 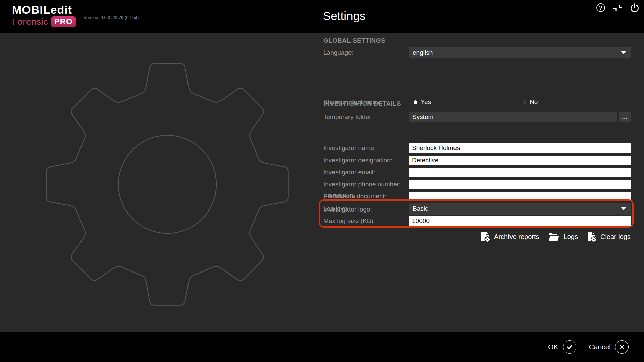 What do you see at coordinates (563, 237) in the screenshot?
I see `logs-button: Logs` at bounding box center [563, 237].